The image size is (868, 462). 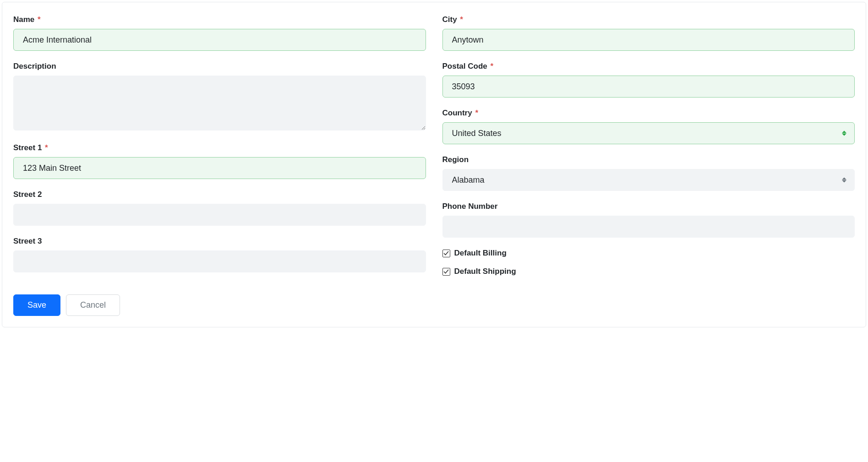 I want to click on description-group: Description, so click(x=220, y=97).